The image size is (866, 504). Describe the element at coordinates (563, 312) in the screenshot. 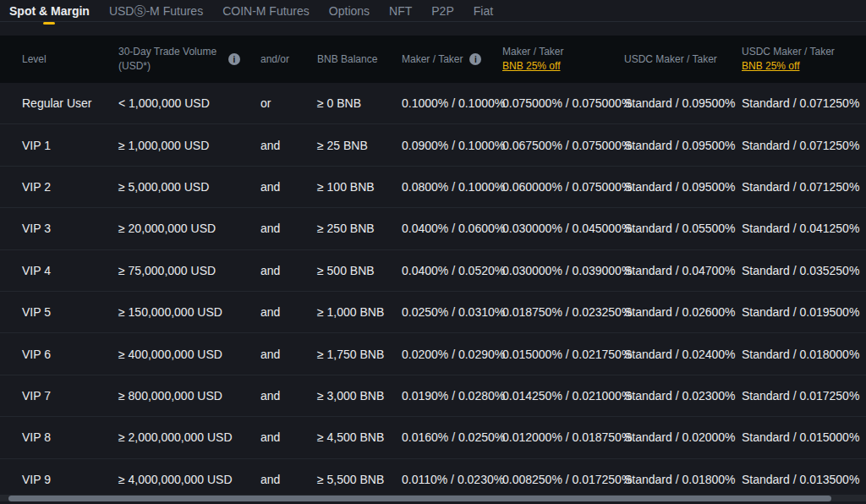

I see `maker-taker-bnb-cell: 0.018750% / 0.023250%` at that location.